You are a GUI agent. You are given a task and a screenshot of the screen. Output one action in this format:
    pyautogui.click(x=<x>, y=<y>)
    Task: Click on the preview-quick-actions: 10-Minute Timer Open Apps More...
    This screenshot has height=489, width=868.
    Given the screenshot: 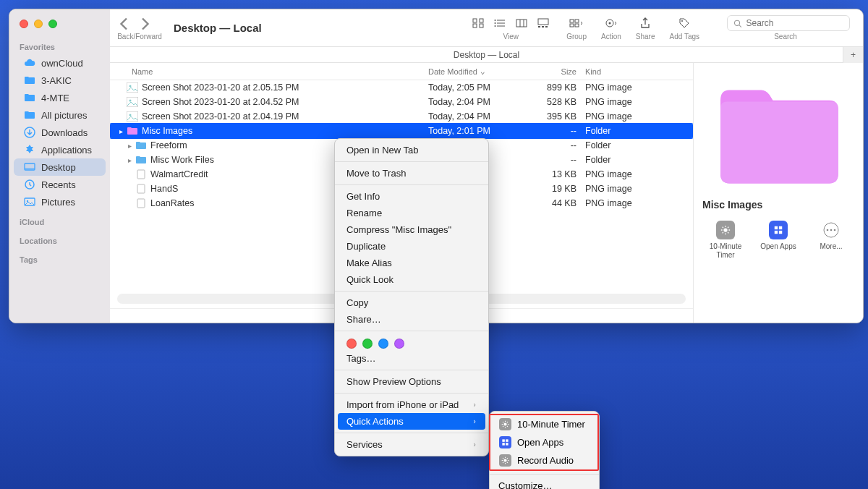 What is the action you would take?
    pyautogui.click(x=778, y=240)
    